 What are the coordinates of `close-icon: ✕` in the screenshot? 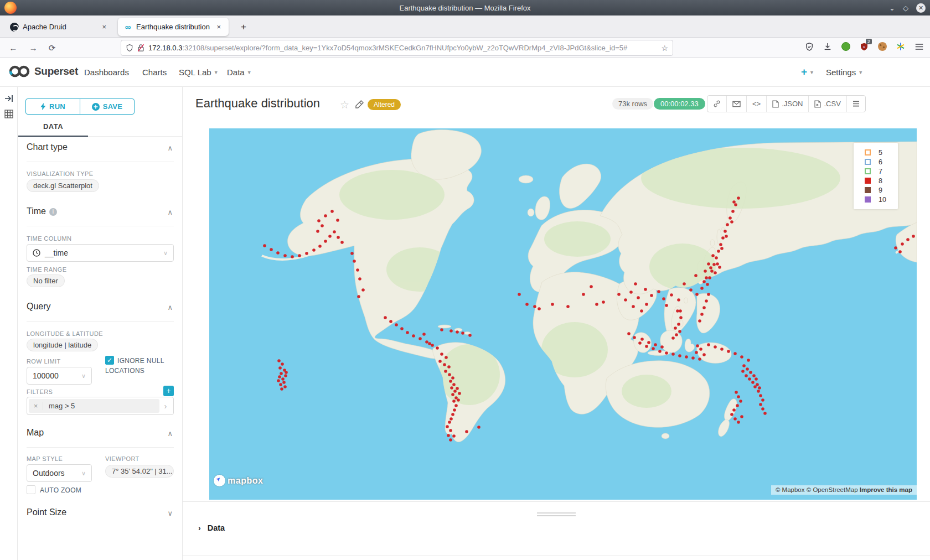 It's located at (921, 8).